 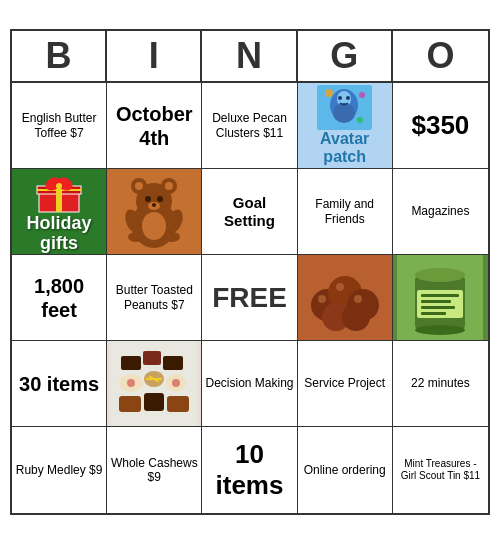 What do you see at coordinates (154, 298) in the screenshot?
I see `cell-r3c2: Butter Toasted Peanuts $7` at bounding box center [154, 298].